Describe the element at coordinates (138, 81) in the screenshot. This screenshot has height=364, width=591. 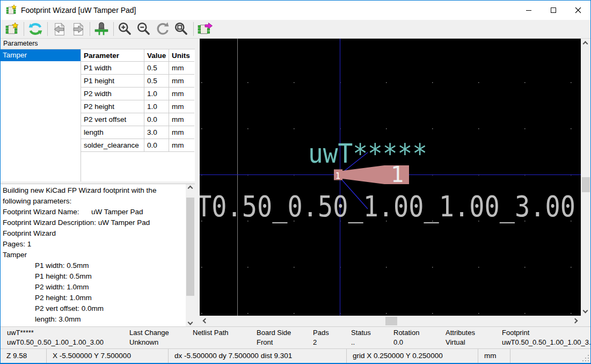
I see `table-row: P1 height0.5mm` at that location.